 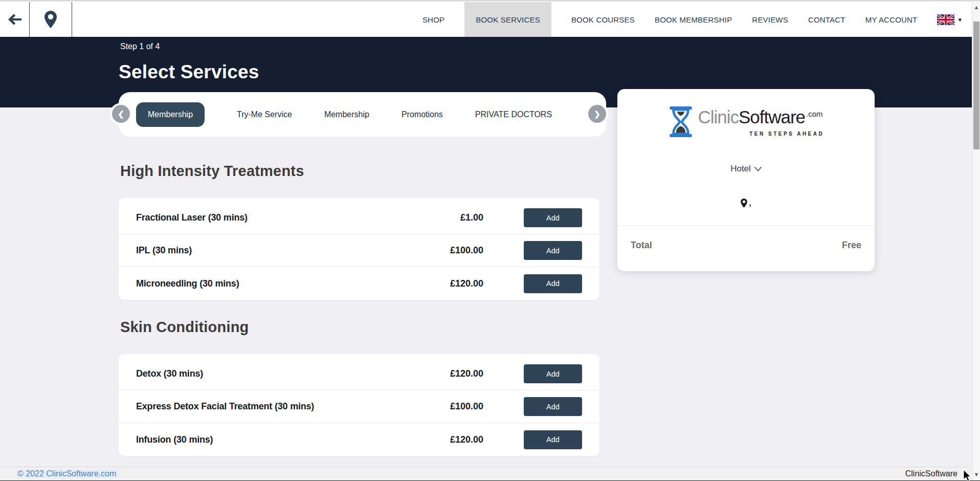 What do you see at coordinates (827, 19) in the screenshot?
I see `nav-item-contact: CONTACT` at bounding box center [827, 19].